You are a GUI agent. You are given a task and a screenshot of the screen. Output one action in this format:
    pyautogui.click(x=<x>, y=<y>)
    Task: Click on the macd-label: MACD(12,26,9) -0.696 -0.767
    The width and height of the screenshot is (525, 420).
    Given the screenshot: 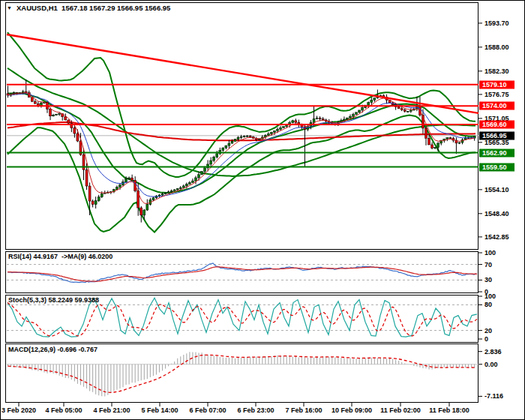 What is the action you would take?
    pyautogui.click(x=52, y=350)
    